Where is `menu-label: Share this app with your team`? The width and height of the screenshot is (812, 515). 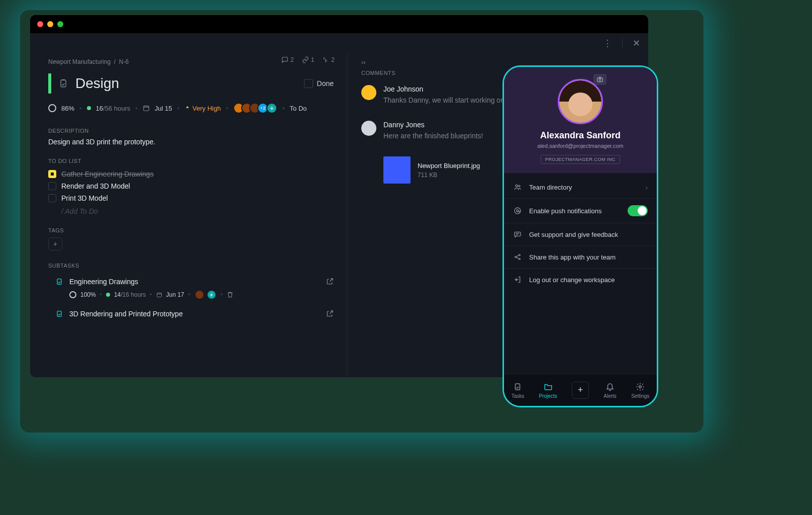
menu-label: Share this app with your team is located at coordinates (588, 258).